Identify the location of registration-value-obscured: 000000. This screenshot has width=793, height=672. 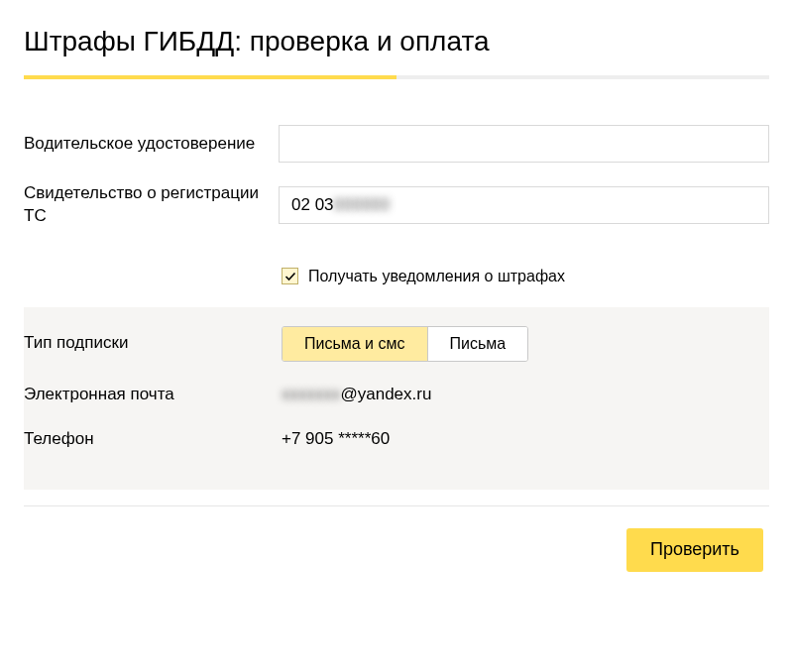
(363, 205).